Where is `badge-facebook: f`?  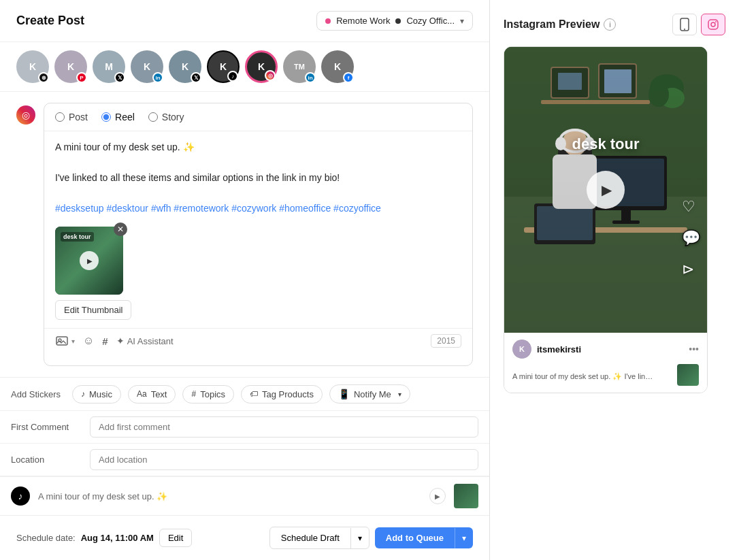 badge-facebook: f is located at coordinates (348, 78).